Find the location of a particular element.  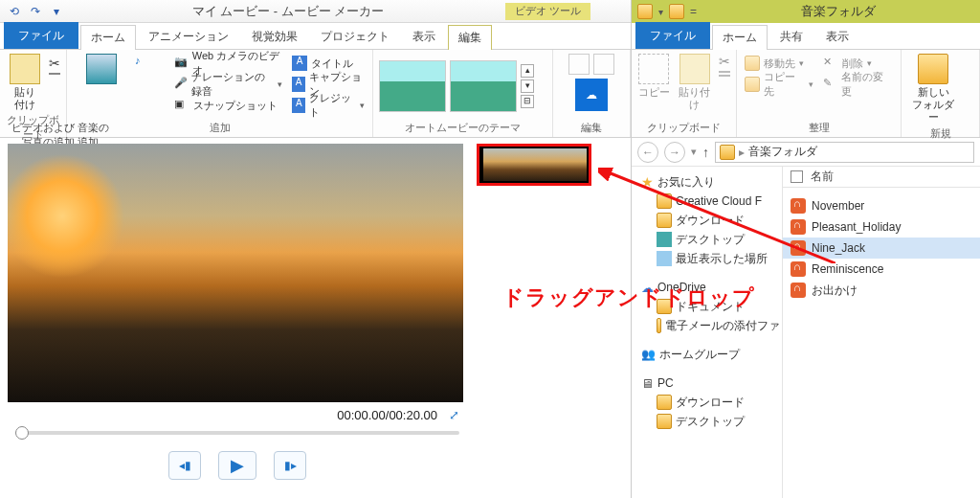

ex-copy-button: コピー is located at coordinates (655, 77).